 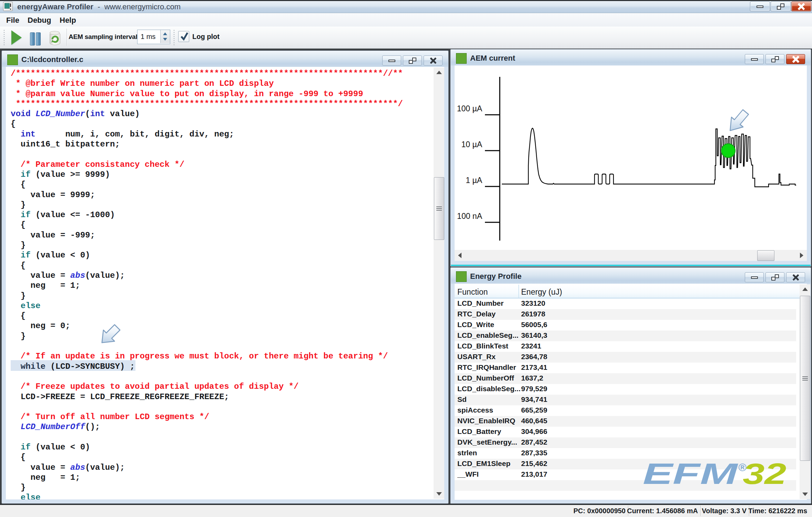 I want to click on svg-text: 10 µA, so click(x=471, y=144).